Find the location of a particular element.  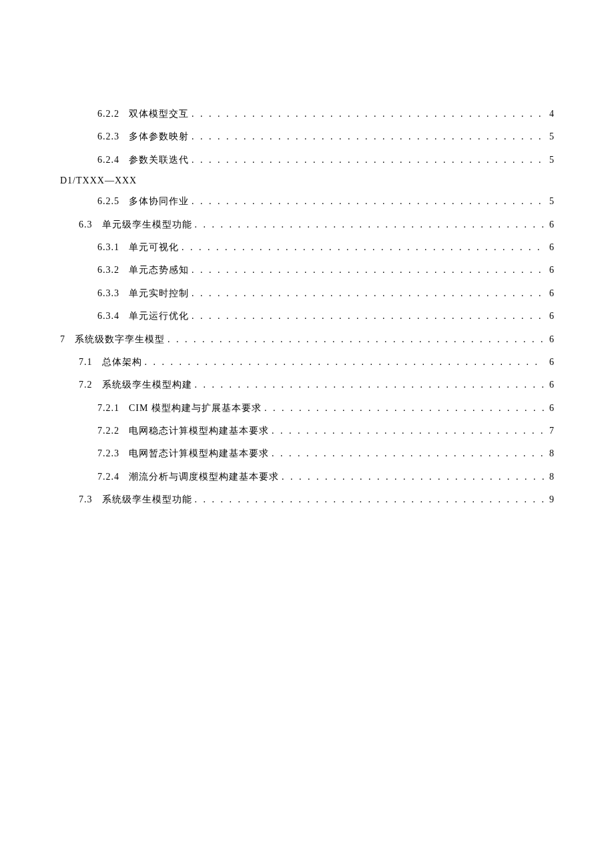

toc-entry: 6.3单元级孪生模型功能6 is located at coordinates (307, 225).